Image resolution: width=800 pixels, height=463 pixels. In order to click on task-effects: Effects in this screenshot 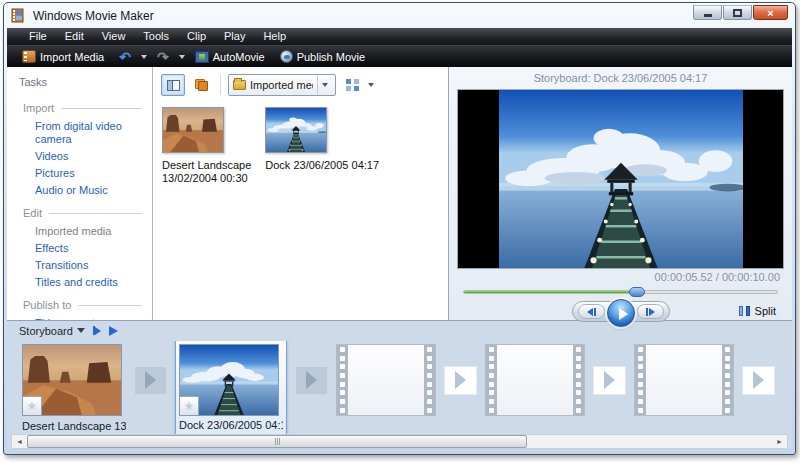, I will do `click(86, 248)`.